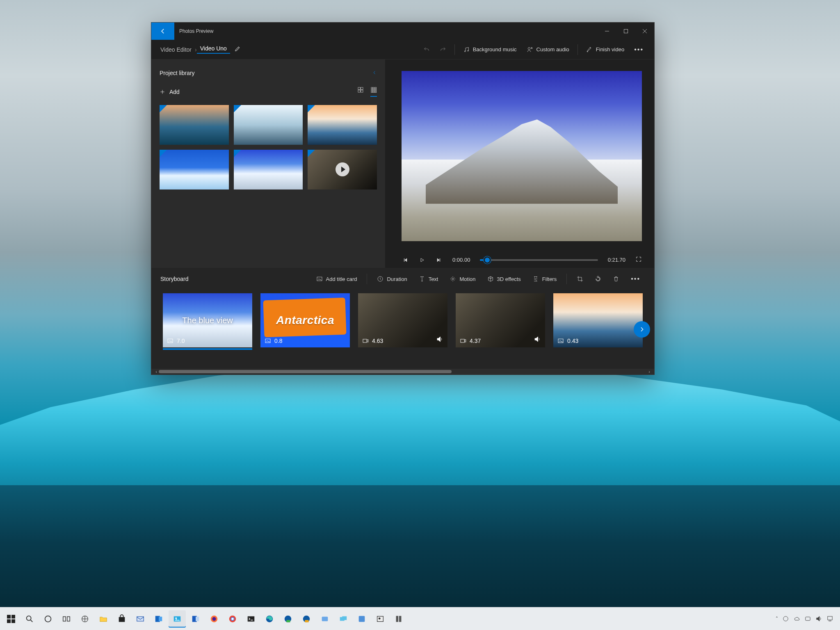 This screenshot has width=840, height=630. Describe the element at coordinates (237, 49) in the screenshot. I see `rename-icon` at that location.